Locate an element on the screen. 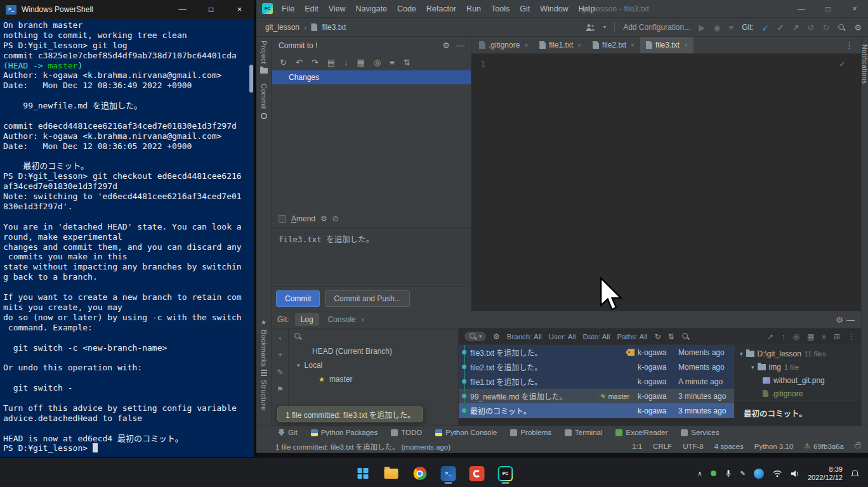 The width and height of the screenshot is (868, 487). powershell-taskbar-button: >_ is located at coordinates (449, 474).